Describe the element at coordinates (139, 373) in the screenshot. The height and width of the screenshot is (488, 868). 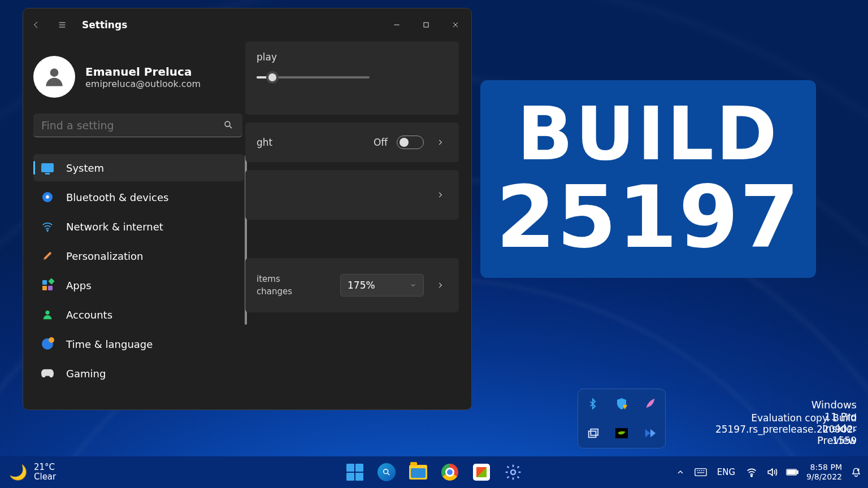
I see `nav-gaming: Gaming` at that location.